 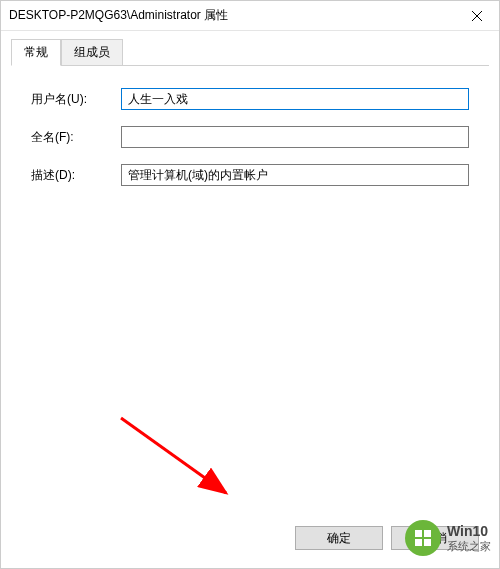 What do you see at coordinates (250, 99) in the screenshot?
I see `username-row: 用户名(U):` at bounding box center [250, 99].